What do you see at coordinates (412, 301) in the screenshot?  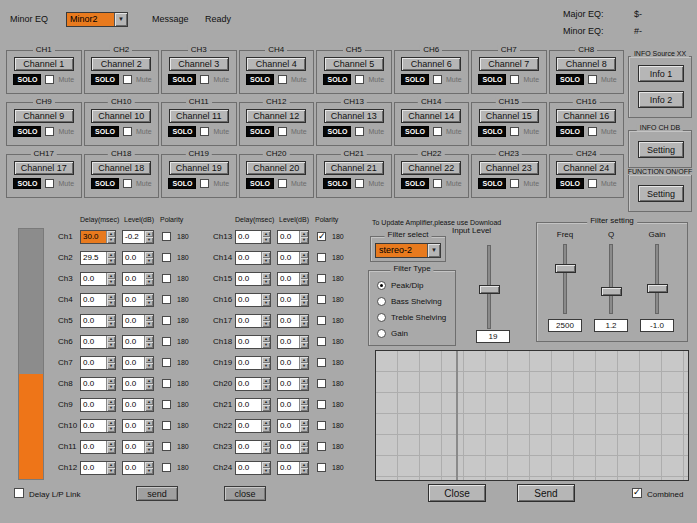 I see `filter-type-option: Bass Shelving` at bounding box center [412, 301].